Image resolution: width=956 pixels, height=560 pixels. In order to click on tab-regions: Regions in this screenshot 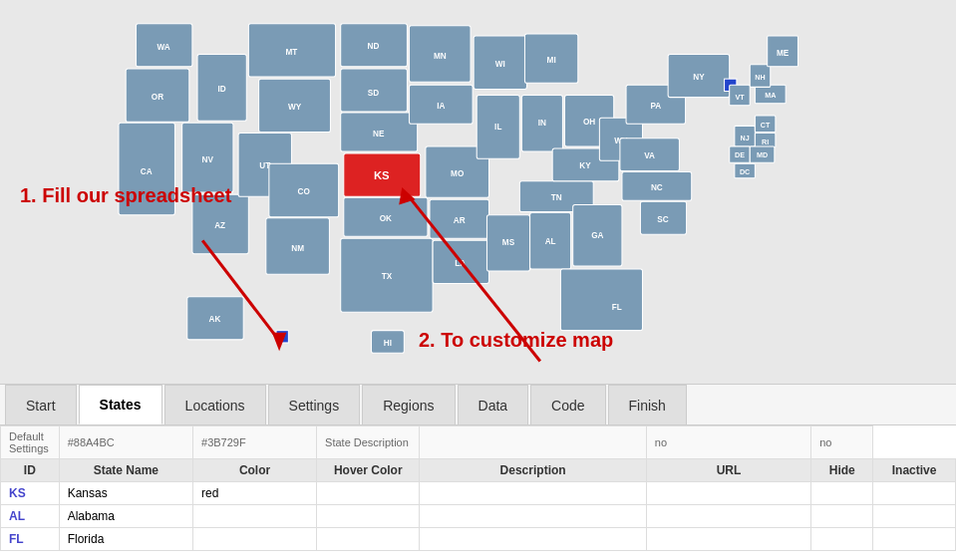, I will do `click(409, 405)`.